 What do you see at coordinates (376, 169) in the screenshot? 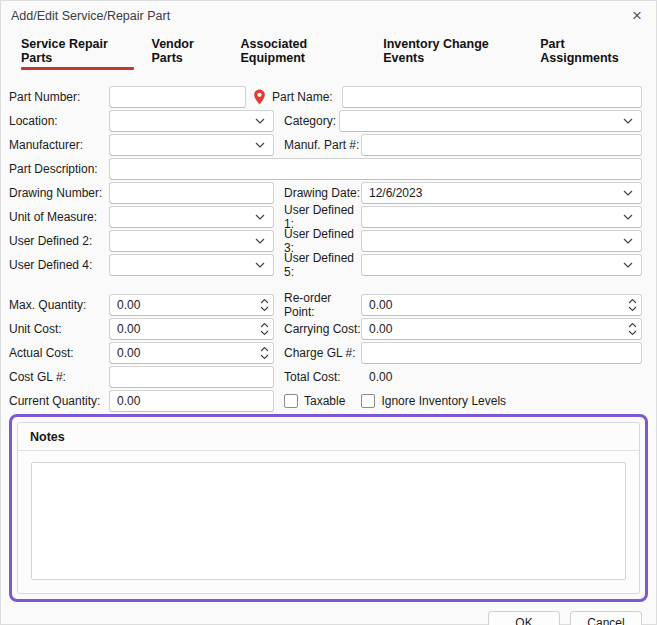
I see `part-description-input` at bounding box center [376, 169].